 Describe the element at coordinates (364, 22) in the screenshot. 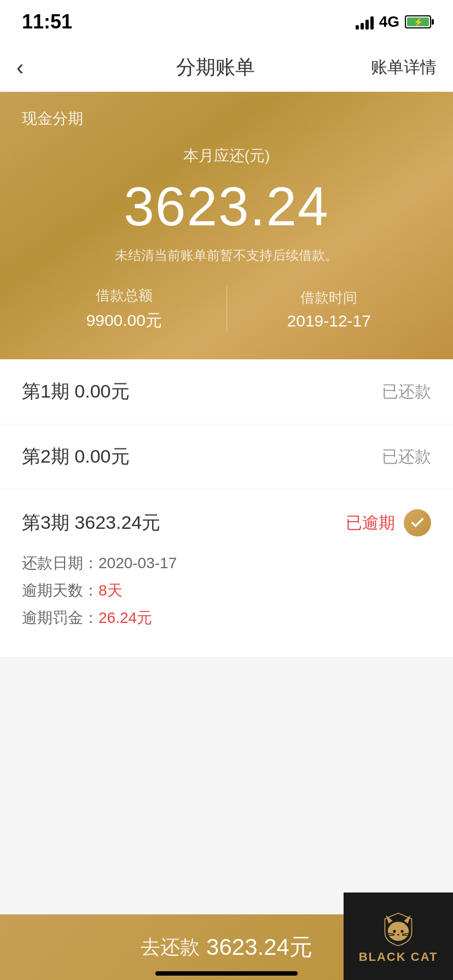

I see `signal-bars-icon` at that location.